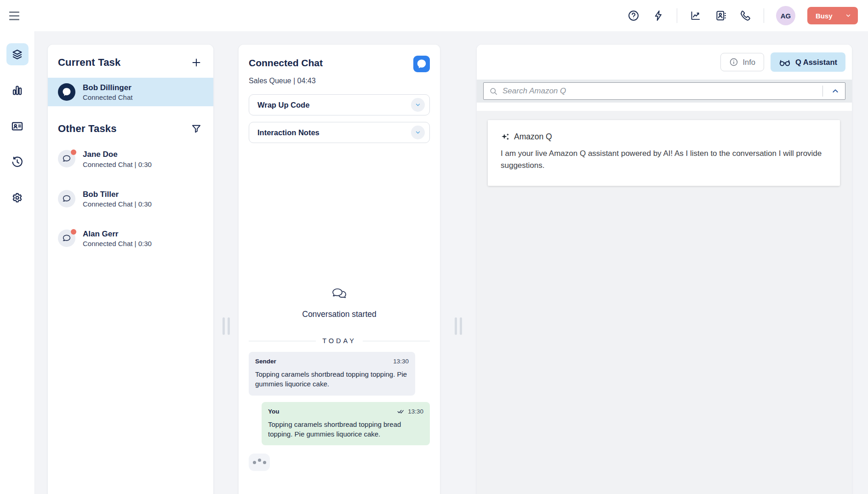 The height and width of the screenshot is (494, 868). I want to click on help-icon, so click(634, 16).